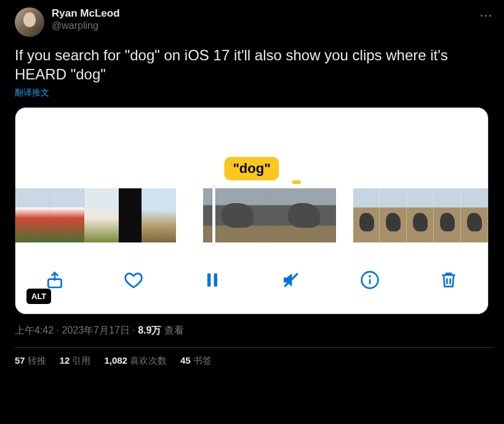 The image size is (504, 424). What do you see at coordinates (39, 297) in the screenshot?
I see `alt-badge: ALT` at bounding box center [39, 297].